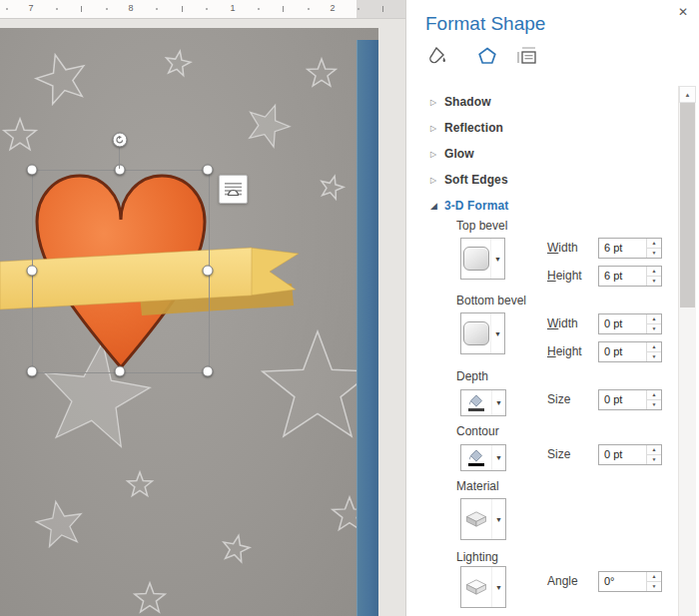 The height and width of the screenshot is (616, 699). What do you see at coordinates (476, 455) in the screenshot?
I see `contour-bucket-icon` at bounding box center [476, 455].